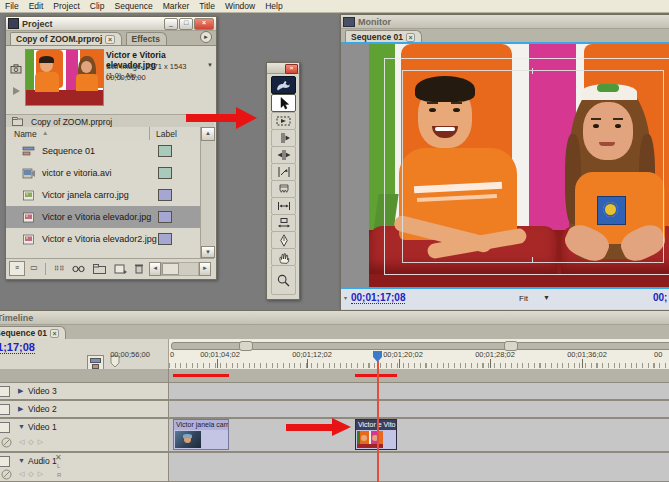  Describe the element at coordinates (12, 6) in the screenshot. I see `menu-file: File` at that location.